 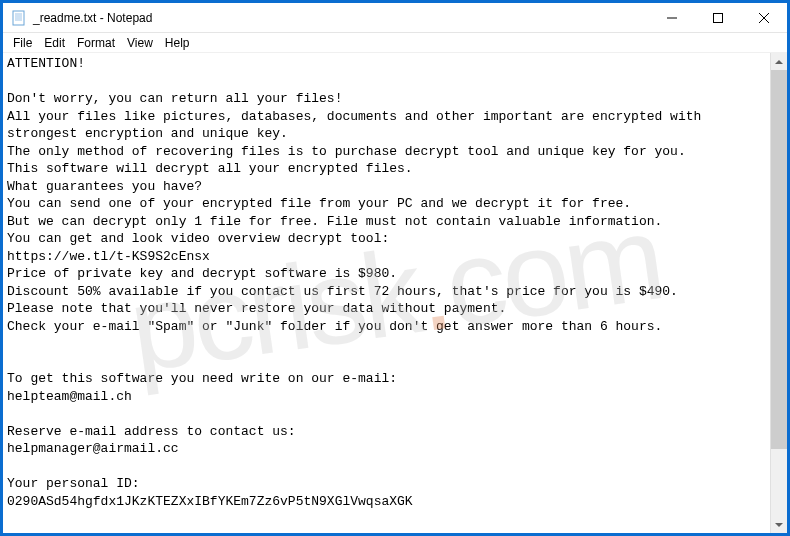 What do you see at coordinates (54, 43) in the screenshot?
I see `menu-edit: Edit` at bounding box center [54, 43].